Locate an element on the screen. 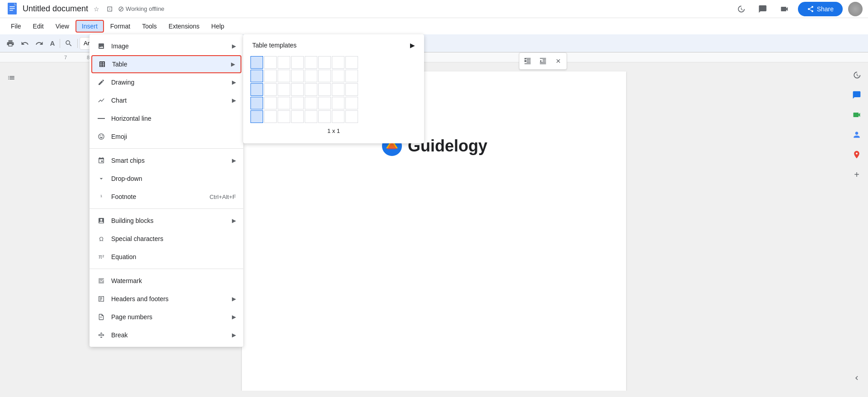 The image size is (868, 397). top-bar: Untitled document ☆ ⊡ ⊘ Working offline … is located at coordinates (434, 9).